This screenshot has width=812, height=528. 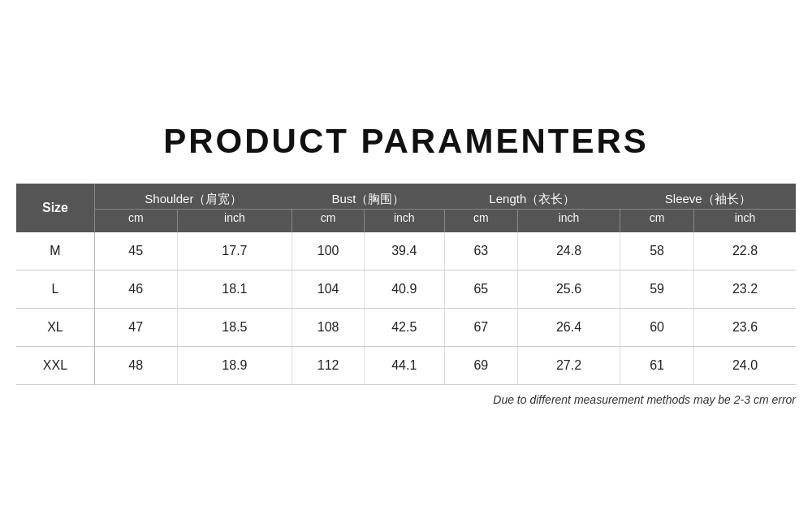 I want to click on sleeve-inch-cell: 24.0, so click(x=745, y=366).